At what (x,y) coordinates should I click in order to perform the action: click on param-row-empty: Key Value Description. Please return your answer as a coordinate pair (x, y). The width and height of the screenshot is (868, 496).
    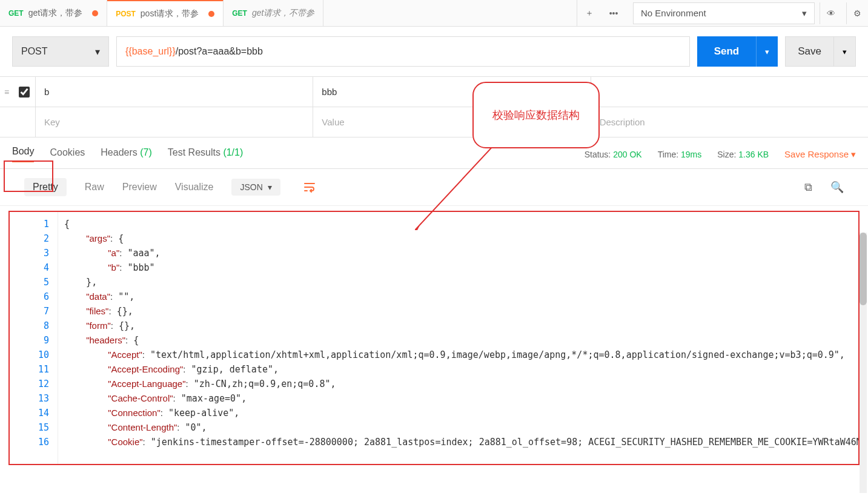
    Looking at the image, I should click on (434, 122).